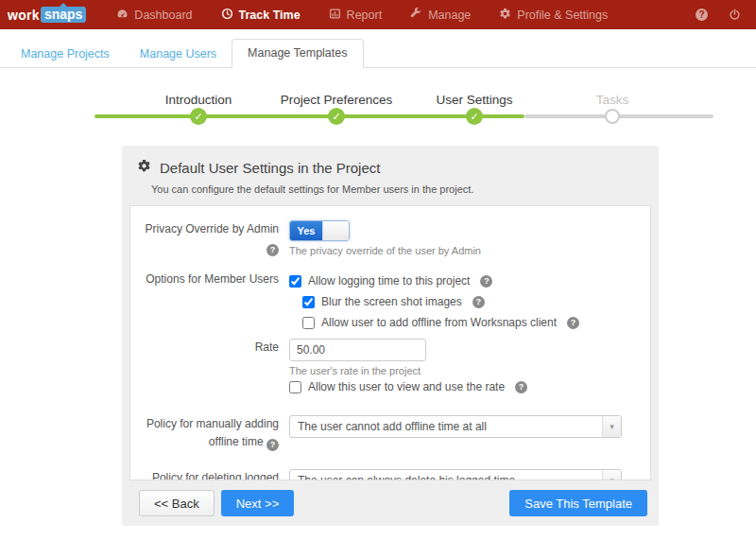  What do you see at coordinates (389, 281) in the screenshot?
I see `checkbox-label: Allow logging time to this project` at bounding box center [389, 281].